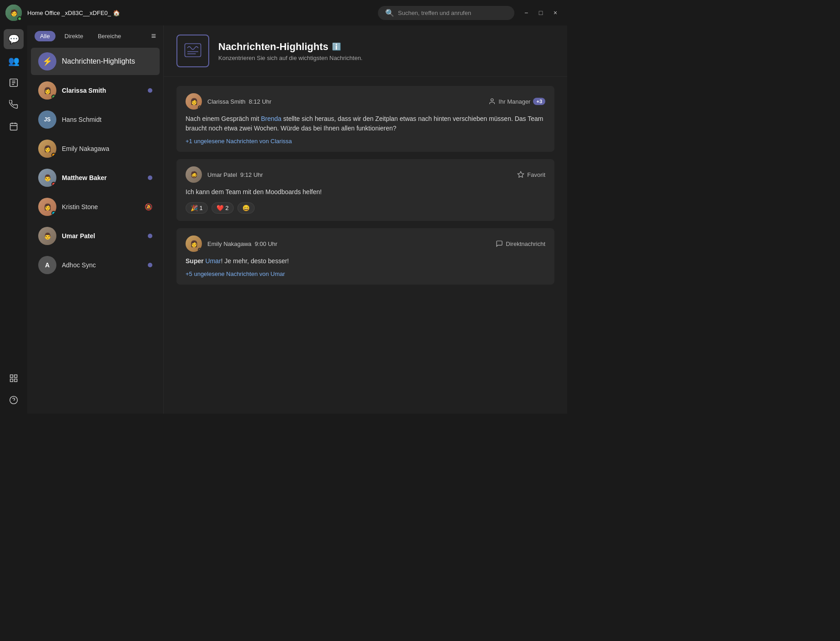  What do you see at coordinates (520, 244) in the screenshot?
I see `msg-tag-emily: Direktnachricht` at bounding box center [520, 244].